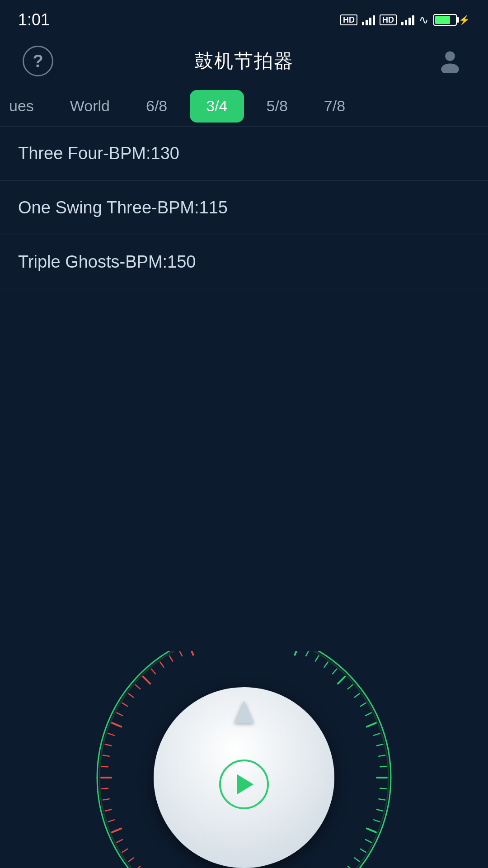 The width and height of the screenshot is (488, 868). What do you see at coordinates (38, 61) in the screenshot?
I see `help-button: ?` at bounding box center [38, 61].